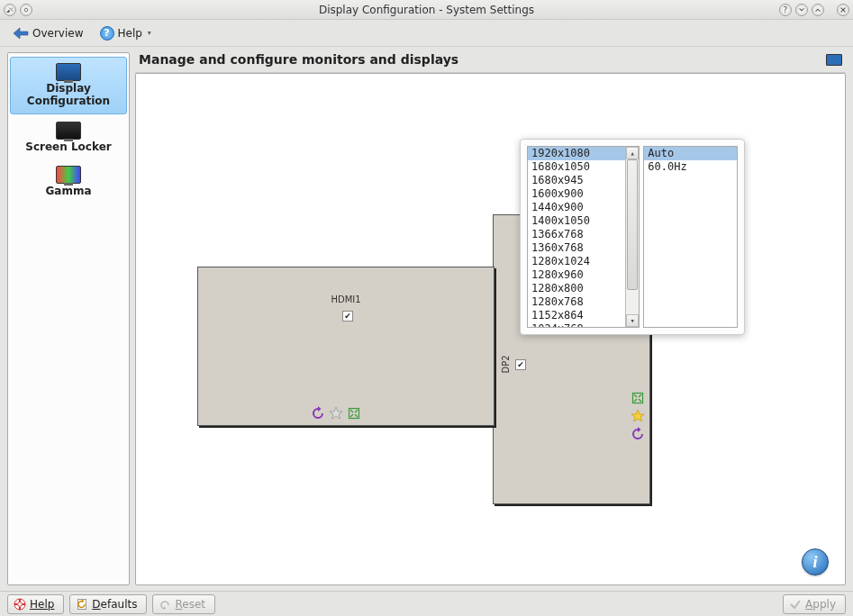  What do you see at coordinates (10, 10) in the screenshot?
I see `window-menu-icon` at bounding box center [10, 10].